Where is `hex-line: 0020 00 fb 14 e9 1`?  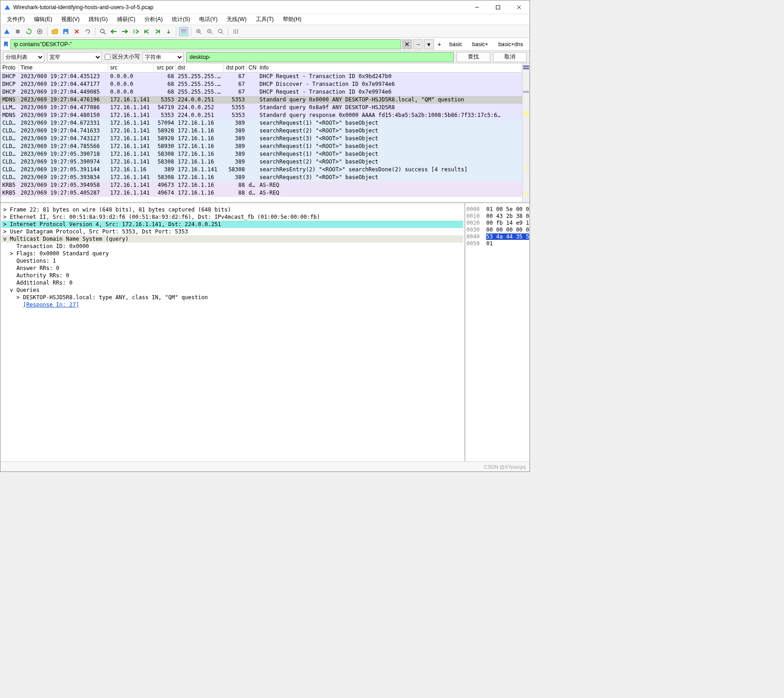 hex-line: 0020 00 fb 14 e9 1 is located at coordinates (498, 223).